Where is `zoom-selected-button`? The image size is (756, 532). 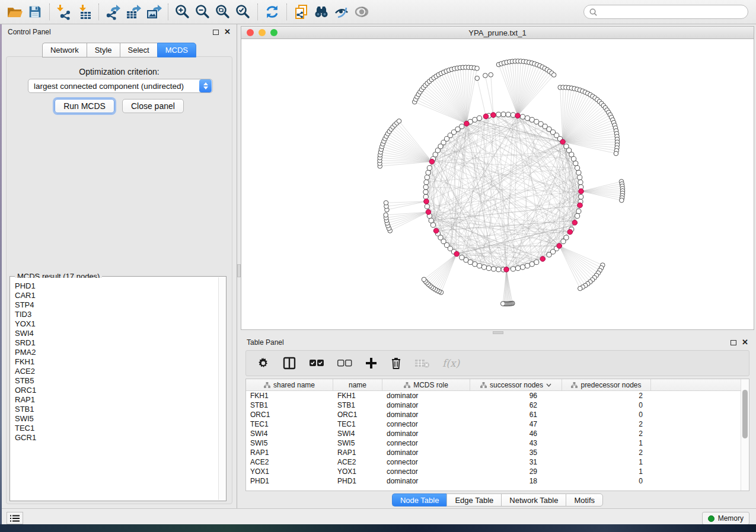
zoom-selected-button is located at coordinates (243, 12).